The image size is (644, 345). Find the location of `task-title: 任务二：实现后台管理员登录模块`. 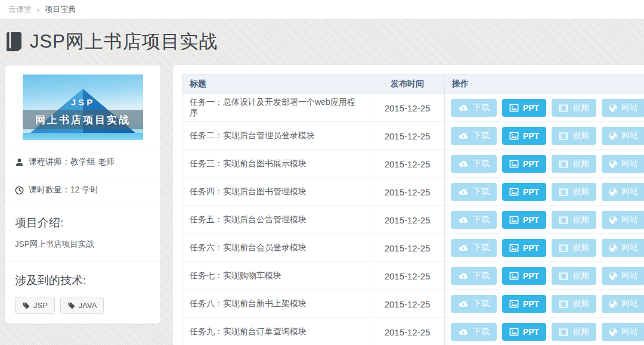

task-title: 任务二：实现后台管理员登录模块 is located at coordinates (277, 136).